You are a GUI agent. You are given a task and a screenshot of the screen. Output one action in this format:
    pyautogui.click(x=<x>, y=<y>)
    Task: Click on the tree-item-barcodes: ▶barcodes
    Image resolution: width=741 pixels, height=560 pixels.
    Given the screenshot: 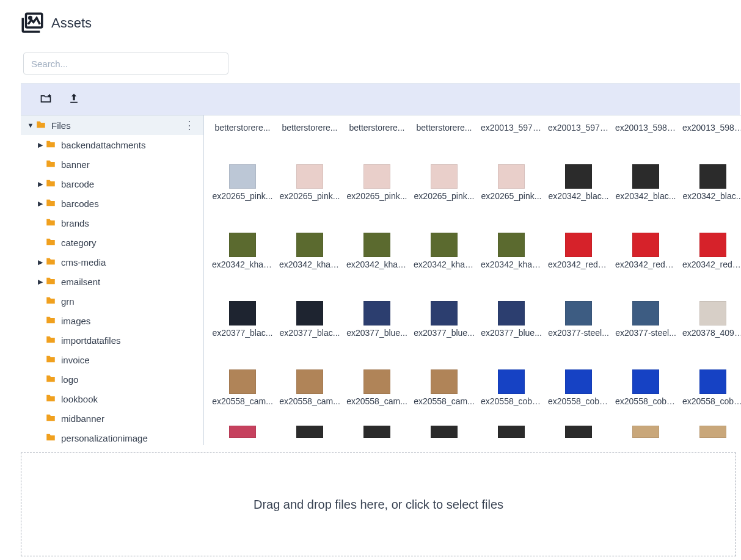 What is the action you would take?
    pyautogui.click(x=112, y=203)
    